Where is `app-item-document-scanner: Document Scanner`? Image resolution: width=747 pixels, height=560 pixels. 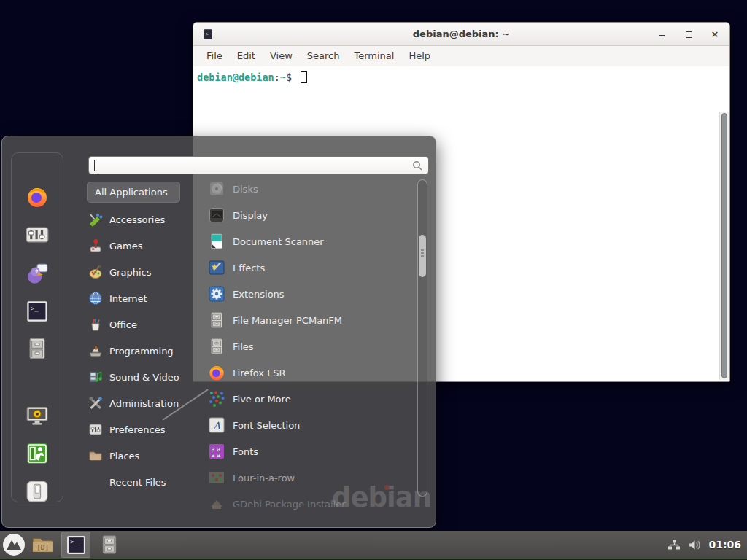 app-item-document-scanner: Document Scanner is located at coordinates (312, 241).